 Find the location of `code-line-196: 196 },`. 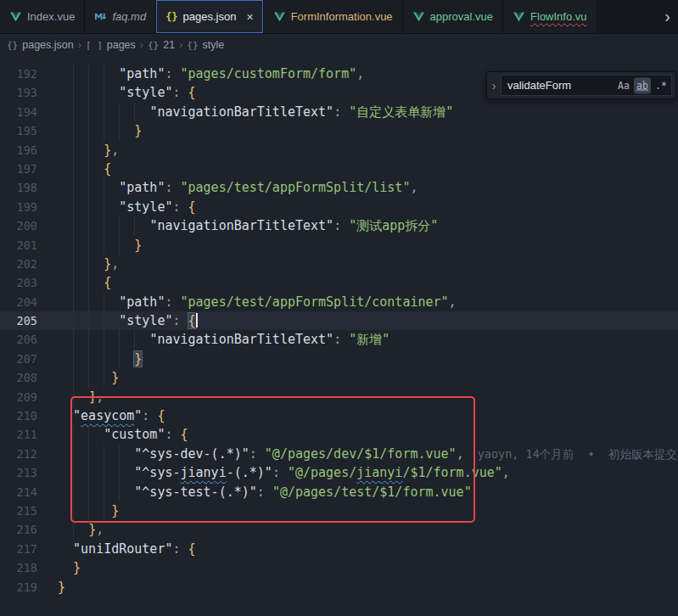

code-line-196: 196 }, is located at coordinates (339, 150).